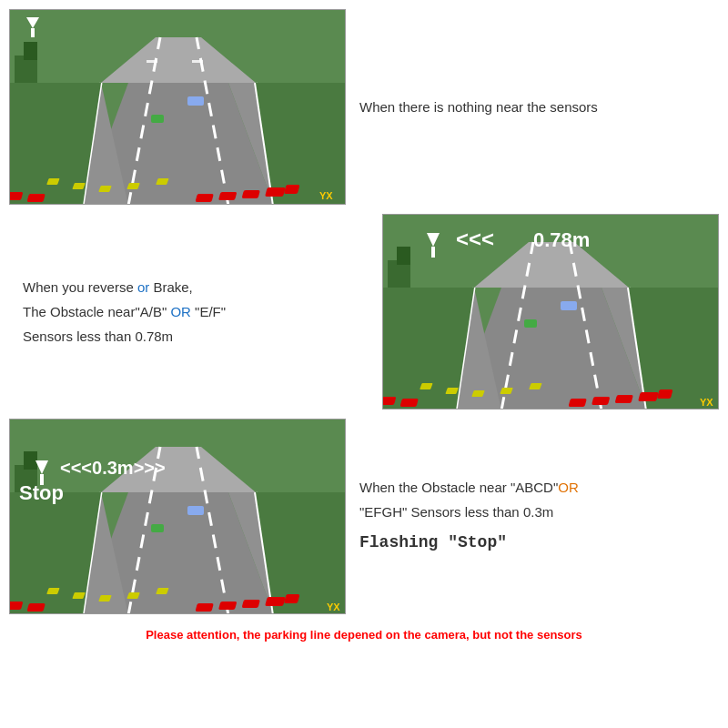  What do you see at coordinates (42, 493) in the screenshot?
I see `svg-text: Stop` at bounding box center [42, 493].